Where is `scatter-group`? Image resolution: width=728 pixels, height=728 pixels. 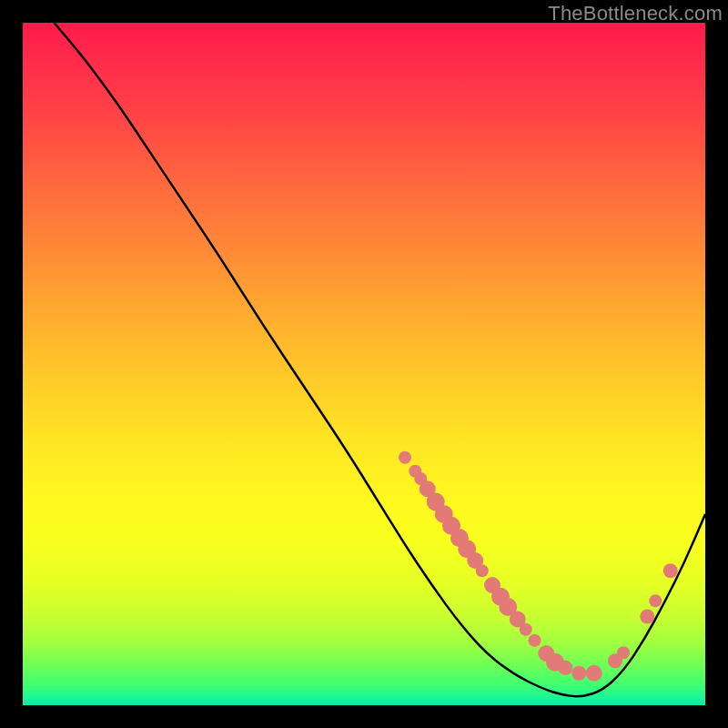
scatter-group is located at coordinates (539, 566).